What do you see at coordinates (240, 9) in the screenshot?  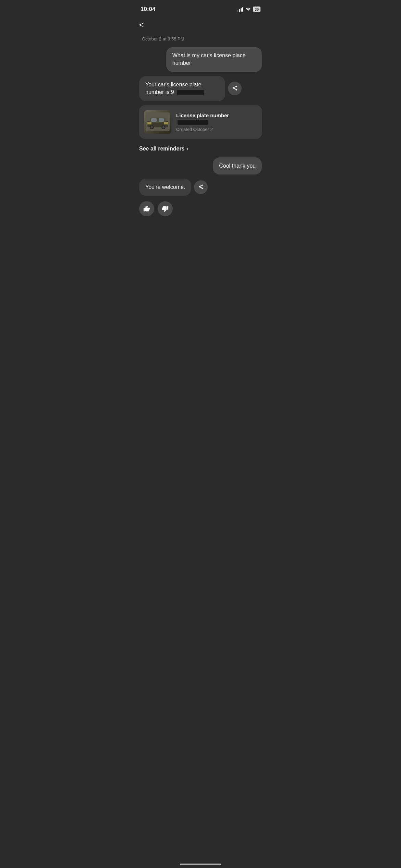 I see `signal-icon` at bounding box center [240, 9].